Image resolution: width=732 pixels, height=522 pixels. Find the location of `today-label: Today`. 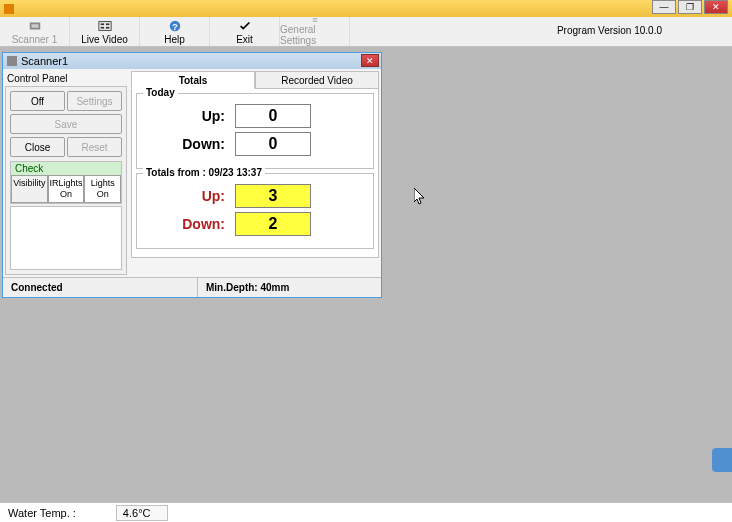

today-label: Today is located at coordinates (160, 92).